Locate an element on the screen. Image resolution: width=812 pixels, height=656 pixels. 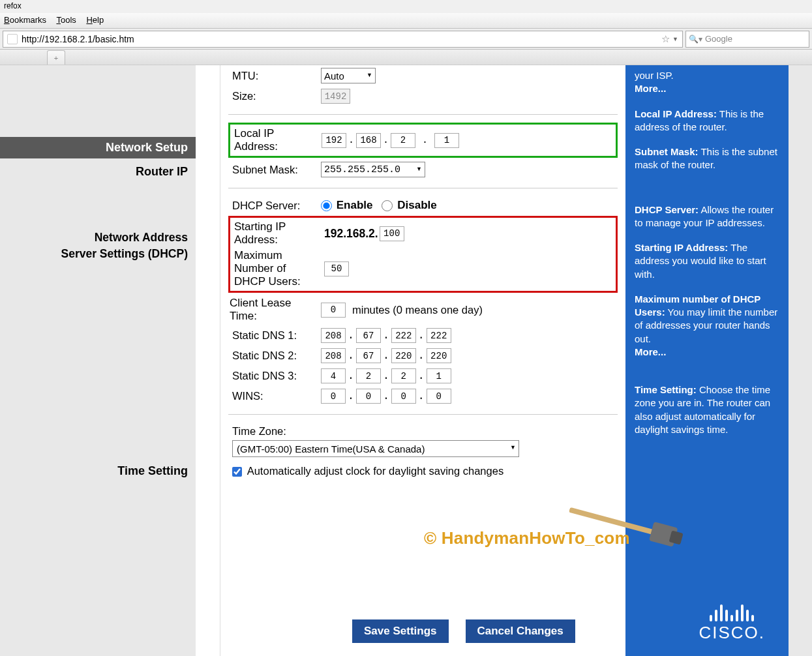
cisco-logo: CISCO. is located at coordinates (732, 622).